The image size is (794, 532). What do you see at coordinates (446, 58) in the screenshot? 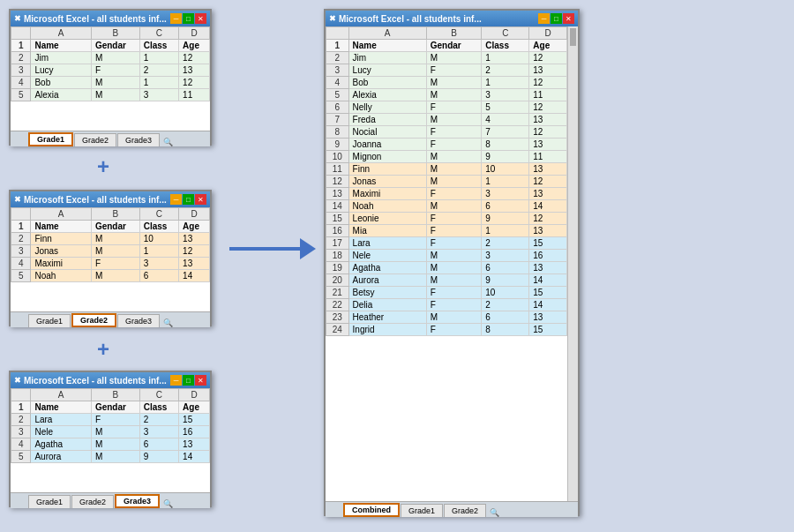
I see `table-row: 2 Jim M 1 12` at bounding box center [446, 58].